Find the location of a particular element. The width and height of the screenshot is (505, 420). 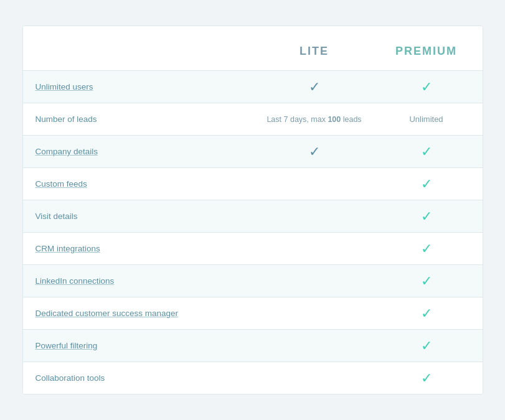

feature-label: CRM integrations is located at coordinates (141, 249).